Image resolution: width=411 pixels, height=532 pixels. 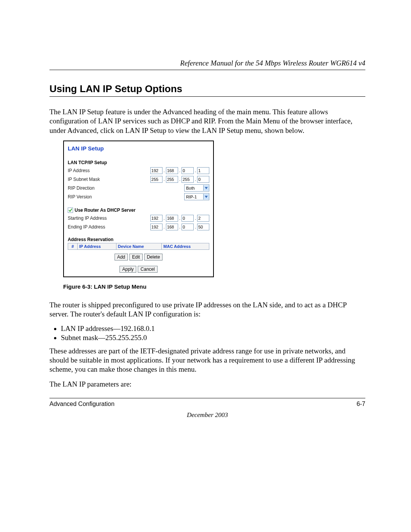 What do you see at coordinates (70, 210) in the screenshot?
I see `dhcp-checkbox` at bounding box center [70, 210].